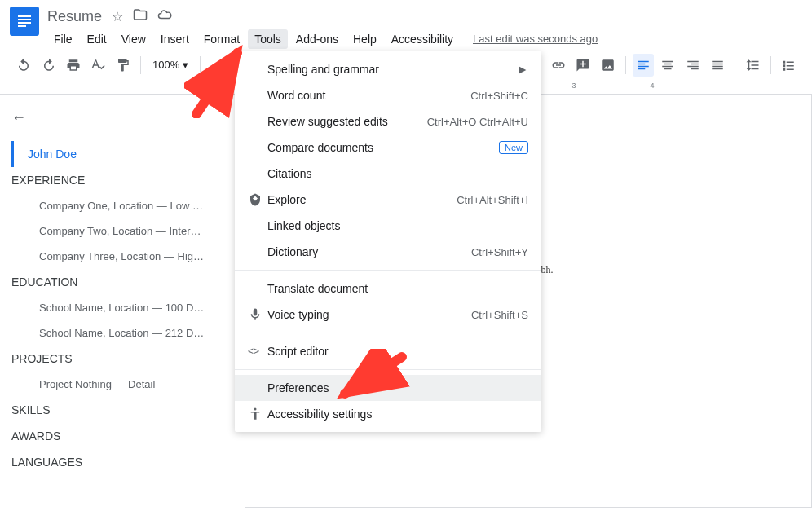 The image size is (812, 511). Describe the element at coordinates (317, 39) in the screenshot. I see `menu-addons: Add-ons` at that location.